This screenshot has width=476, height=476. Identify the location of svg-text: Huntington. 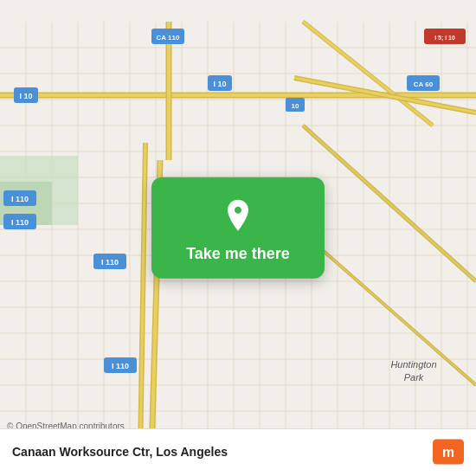
(414, 364).